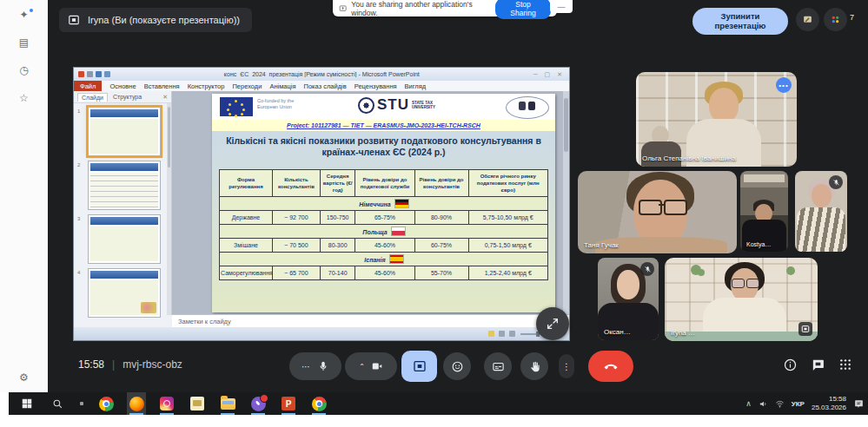 This screenshot has height=427, width=868. What do you see at coordinates (197, 404) in the screenshot?
I see `photos-app-icon` at bounding box center [197, 404].